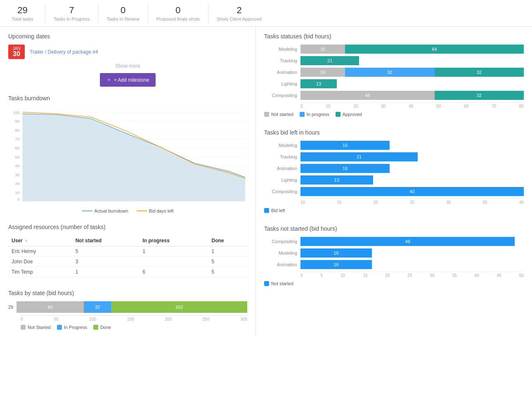 The height and width of the screenshot is (409, 532). Describe the element at coordinates (412, 191) in the screenshot. I see `hbar-track: 40` at that location.